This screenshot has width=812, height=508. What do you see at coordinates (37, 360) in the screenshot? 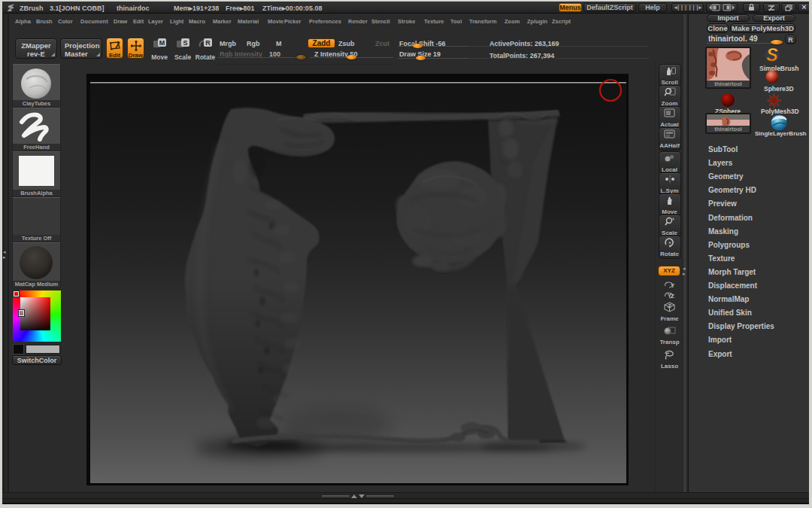
I see `switch-color-button: SwitchColor` at bounding box center [37, 360].